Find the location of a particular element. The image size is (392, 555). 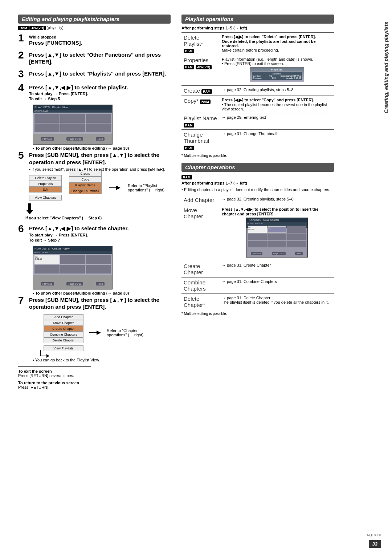

op-line: • The copied playlist becomes the newest… is located at coordinates (277, 107).